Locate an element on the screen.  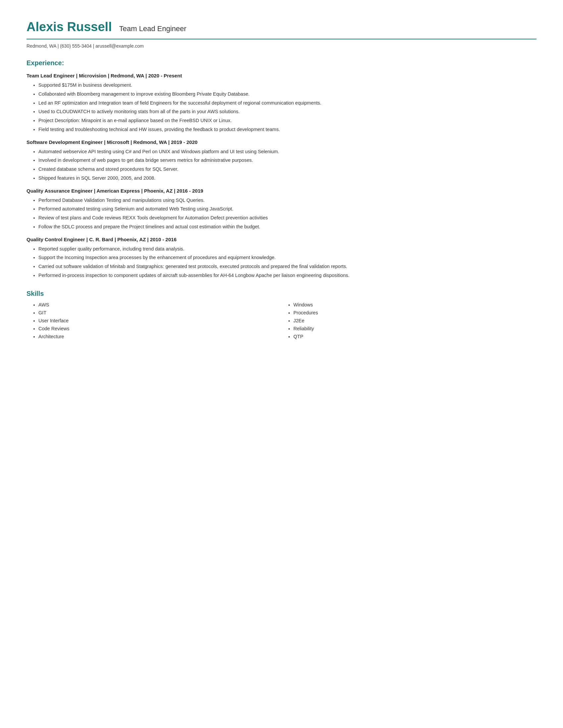
candidate-name: Alexis Russell is located at coordinates (69, 27).